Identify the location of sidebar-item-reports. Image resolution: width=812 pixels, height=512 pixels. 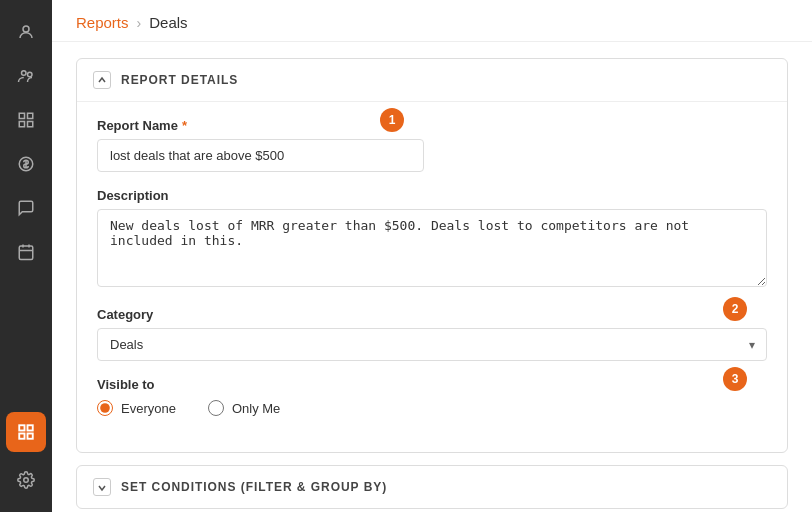
(26, 432).